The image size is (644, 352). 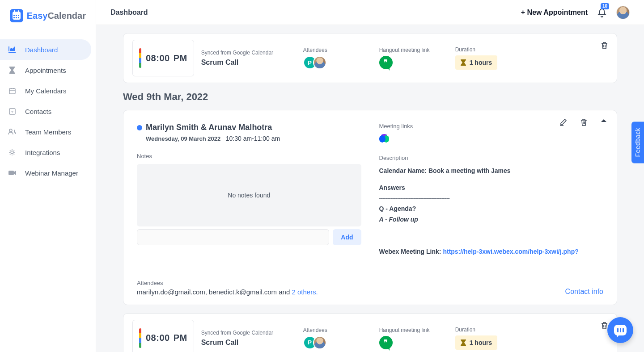 What do you see at coordinates (12, 91) in the screenshot?
I see `calendar-icon` at bounding box center [12, 91].